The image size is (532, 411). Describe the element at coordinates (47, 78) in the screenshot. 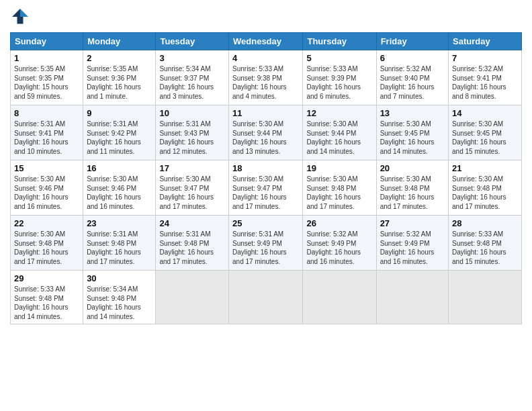

I see `calendar-cell: 1Sunrise: 5:35 AMSunset: 9:35 PMDaylight…` at that location.